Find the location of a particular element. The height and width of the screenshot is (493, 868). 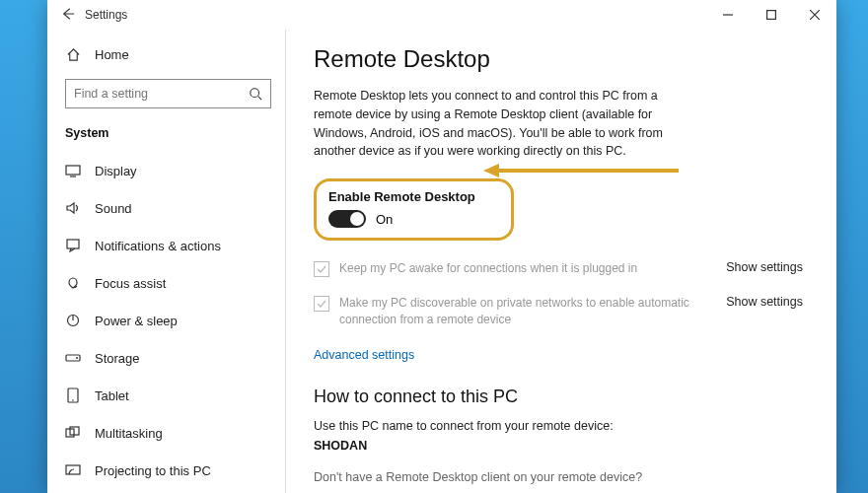

sidebar-item-label: Storage is located at coordinates (117, 359).